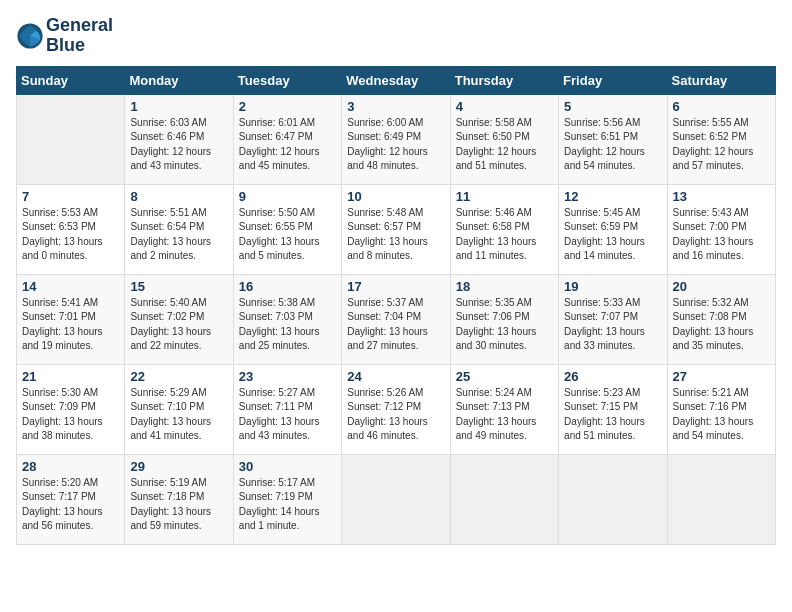 Image resolution: width=792 pixels, height=612 pixels. I want to click on logo-text: General Blue, so click(80, 36).